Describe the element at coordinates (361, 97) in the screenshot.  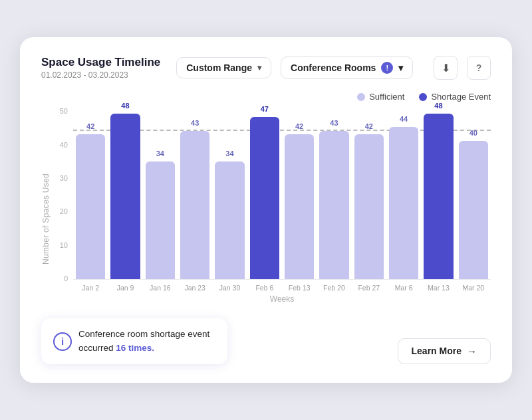
I see `sufficient-dot` at that location.